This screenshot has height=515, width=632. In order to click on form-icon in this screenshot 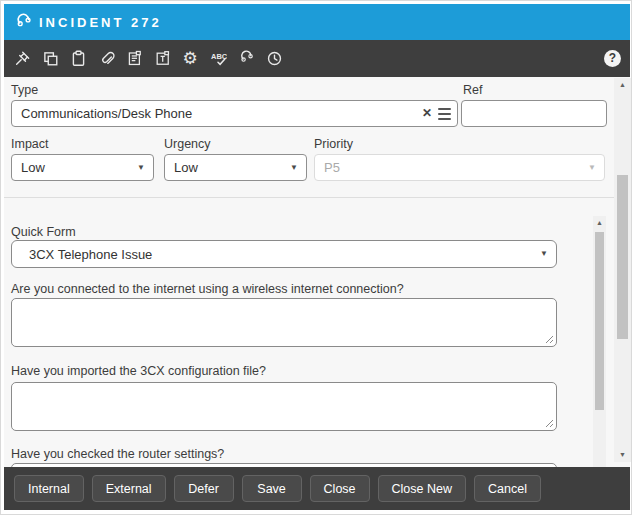, I will do `click(162, 59)`.